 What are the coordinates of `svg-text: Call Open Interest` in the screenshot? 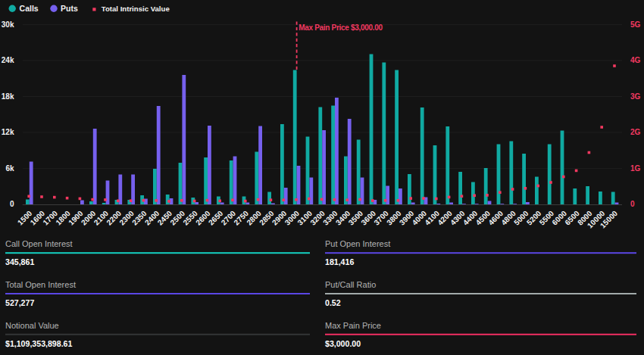 It's located at (39, 244).